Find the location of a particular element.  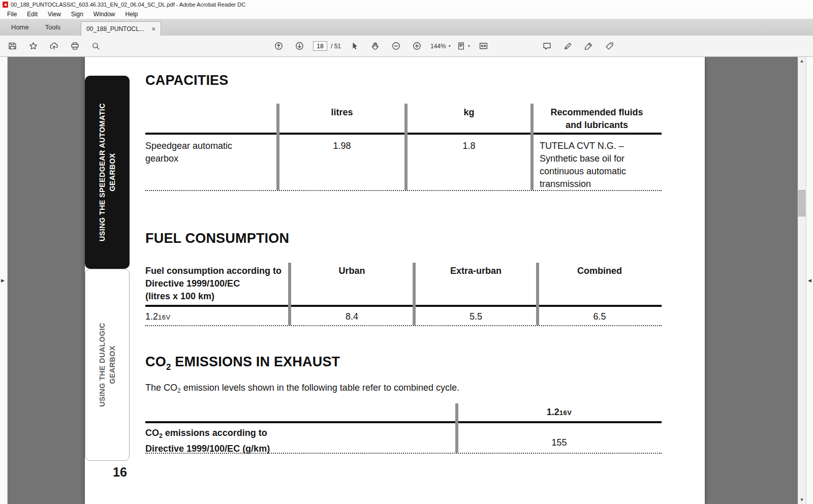

zoom-out-button is located at coordinates (396, 46).